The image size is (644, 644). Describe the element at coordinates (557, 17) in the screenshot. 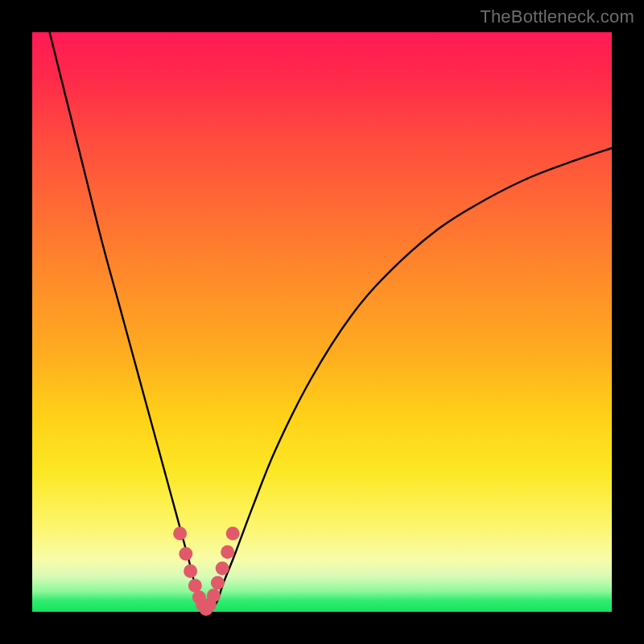

I see `watermark-text: TheBottleneck.com` at that location.